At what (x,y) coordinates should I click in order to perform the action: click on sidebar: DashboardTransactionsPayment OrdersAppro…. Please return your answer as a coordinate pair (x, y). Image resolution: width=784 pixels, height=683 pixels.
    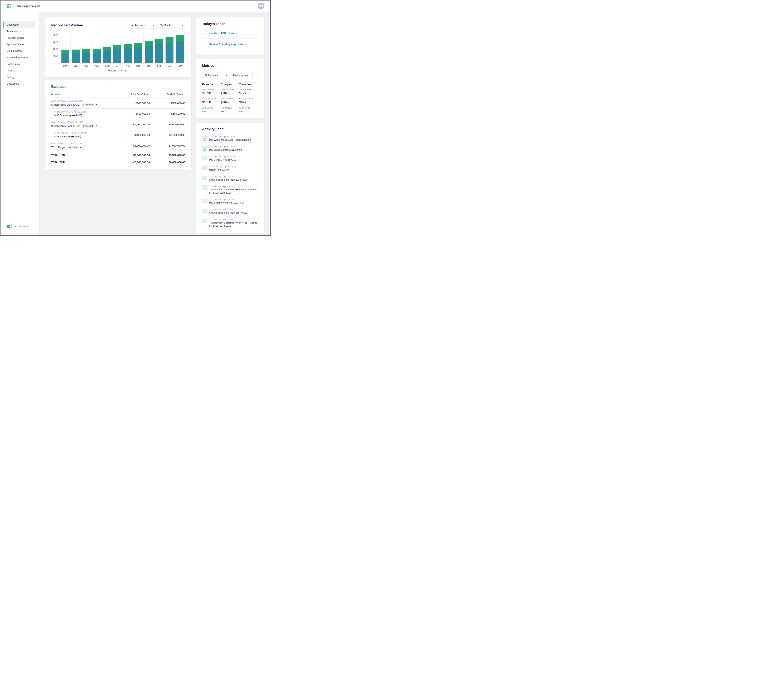
    Looking at the image, I should click on (20, 123).